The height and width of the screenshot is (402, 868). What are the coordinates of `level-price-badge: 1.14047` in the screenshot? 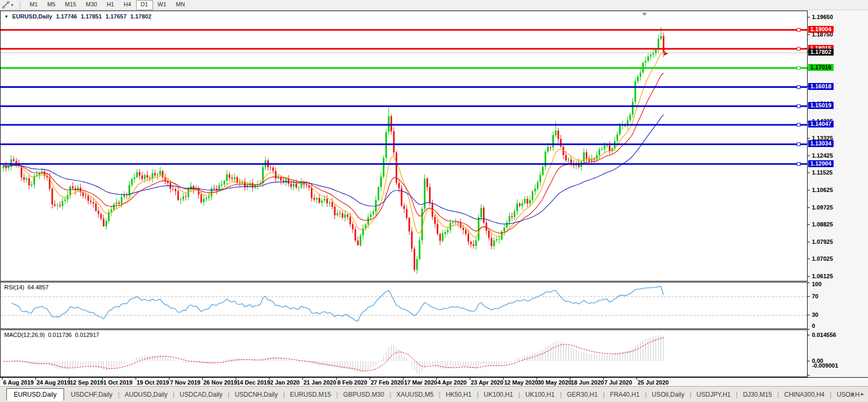 It's located at (821, 124).